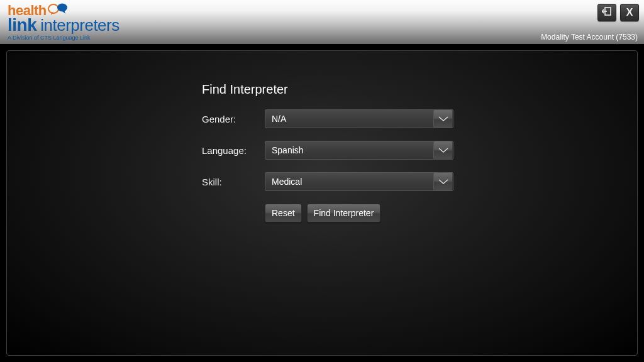 This screenshot has width=644, height=362. What do you see at coordinates (283, 213) in the screenshot?
I see `reset-button-label: Reset` at bounding box center [283, 213].